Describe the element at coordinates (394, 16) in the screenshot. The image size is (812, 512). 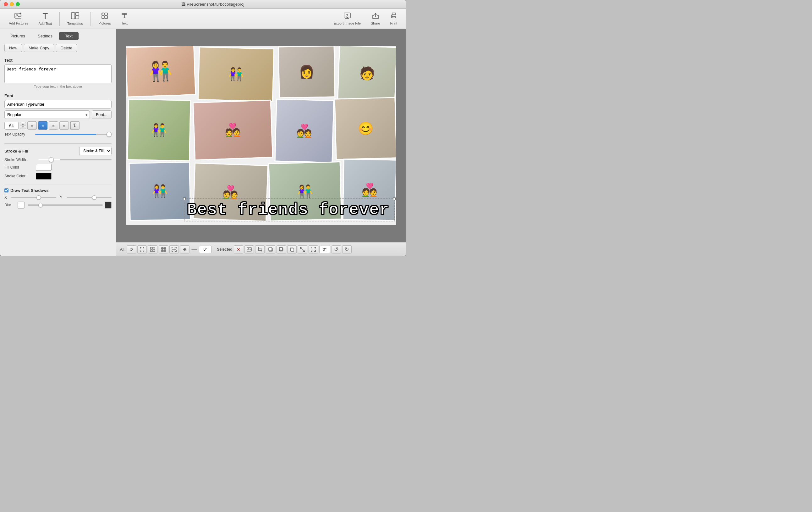
I see `print-icon` at that location.